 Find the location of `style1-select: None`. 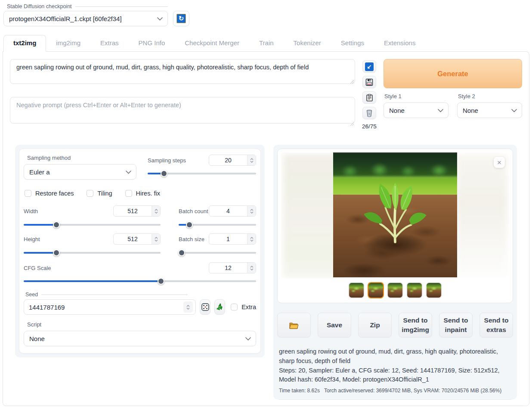

style1-select: None is located at coordinates (416, 110).